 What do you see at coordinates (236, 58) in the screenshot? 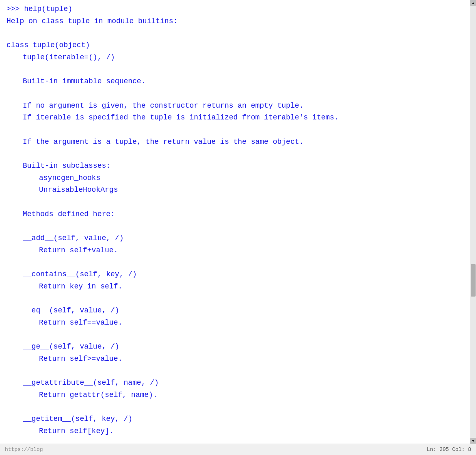
I see `line-5: tuple(iterable=(), /)` at bounding box center [236, 58].